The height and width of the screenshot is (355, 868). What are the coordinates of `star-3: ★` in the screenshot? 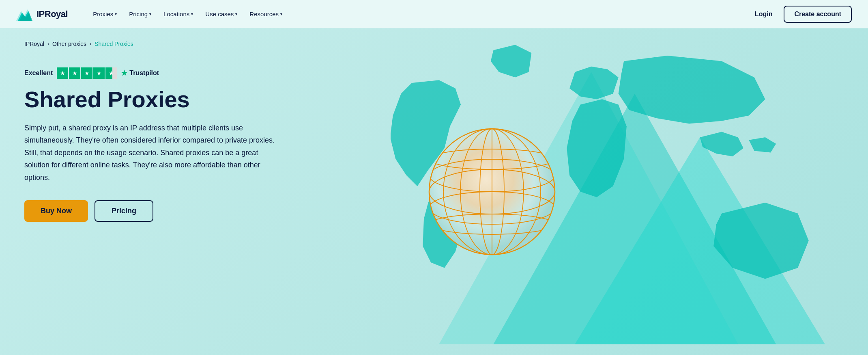 It's located at (87, 73).